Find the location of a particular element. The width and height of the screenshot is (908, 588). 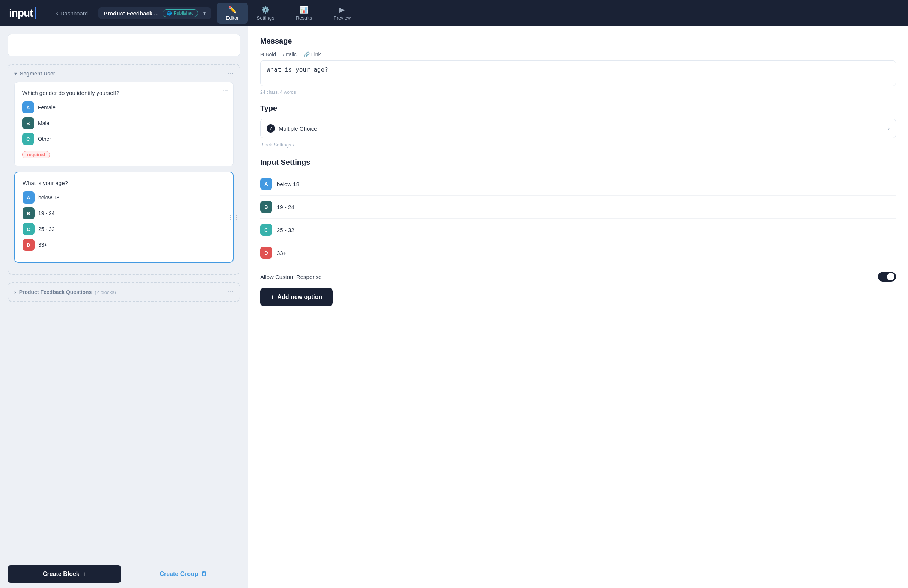

settings-icon: ⚙️ is located at coordinates (266, 10).